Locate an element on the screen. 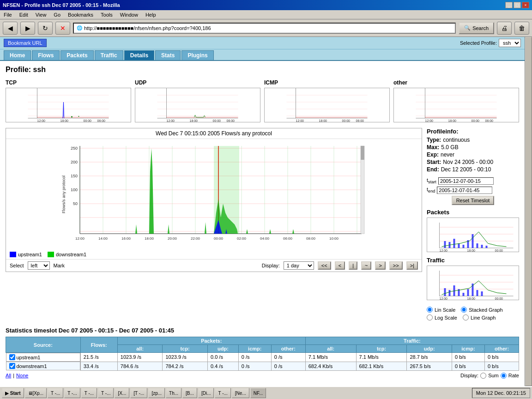 The height and width of the screenshot is (399, 532). sum-option: Sum is located at coordinates (490, 376).